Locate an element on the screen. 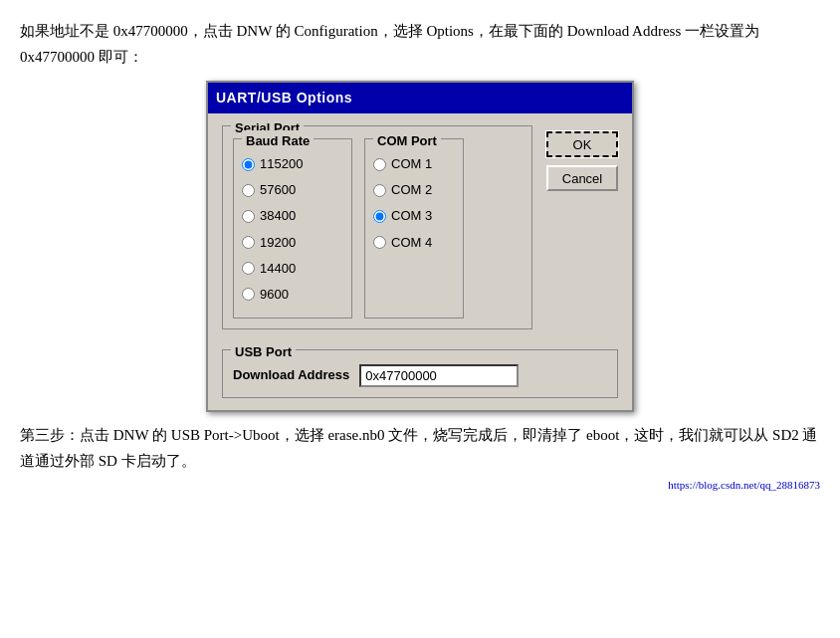  download-address-label: Download Address is located at coordinates (291, 375).